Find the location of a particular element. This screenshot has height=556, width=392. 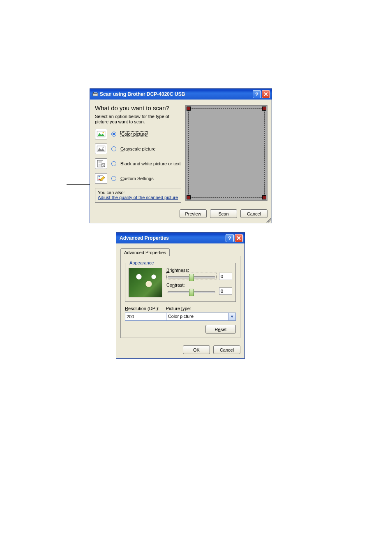

scan-preview-area is located at coordinates (226, 153).